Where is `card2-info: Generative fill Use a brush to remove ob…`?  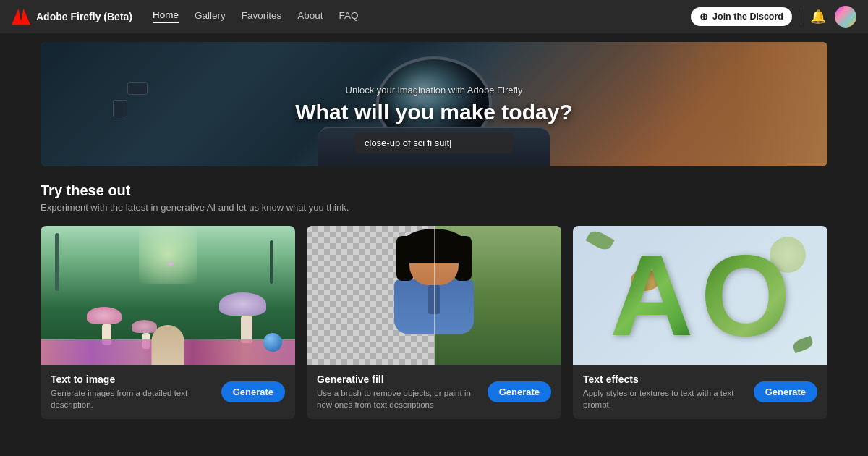 card2-info: Generative fill Use a brush to remove ob… is located at coordinates (434, 392).